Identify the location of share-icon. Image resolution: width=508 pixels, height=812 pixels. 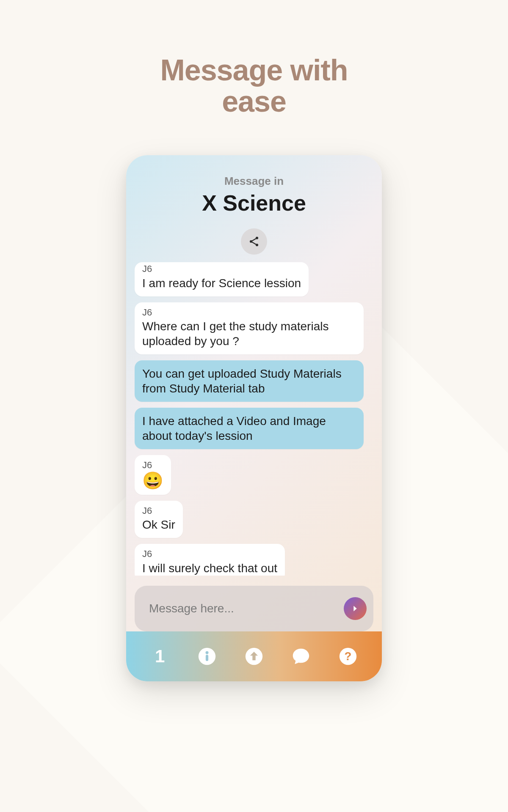
(254, 241).